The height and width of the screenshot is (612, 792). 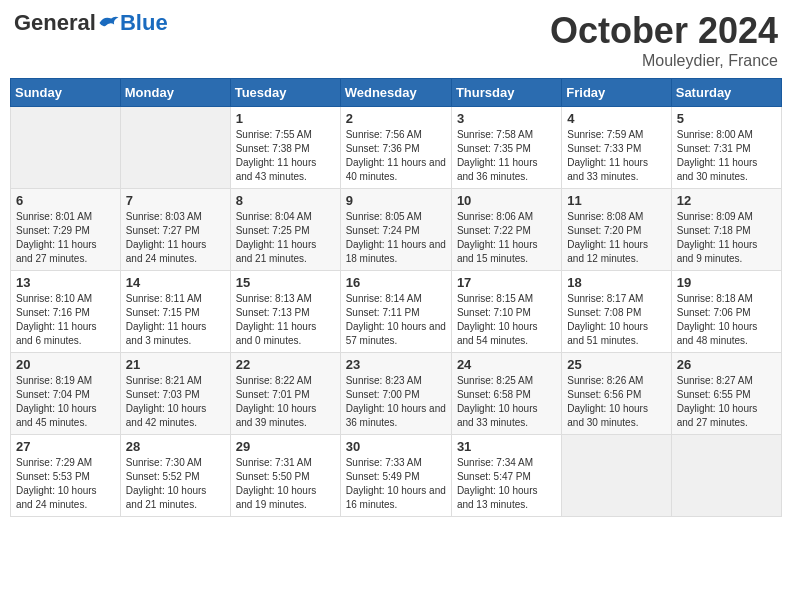 I want to click on day-number: 20, so click(x=66, y=364).